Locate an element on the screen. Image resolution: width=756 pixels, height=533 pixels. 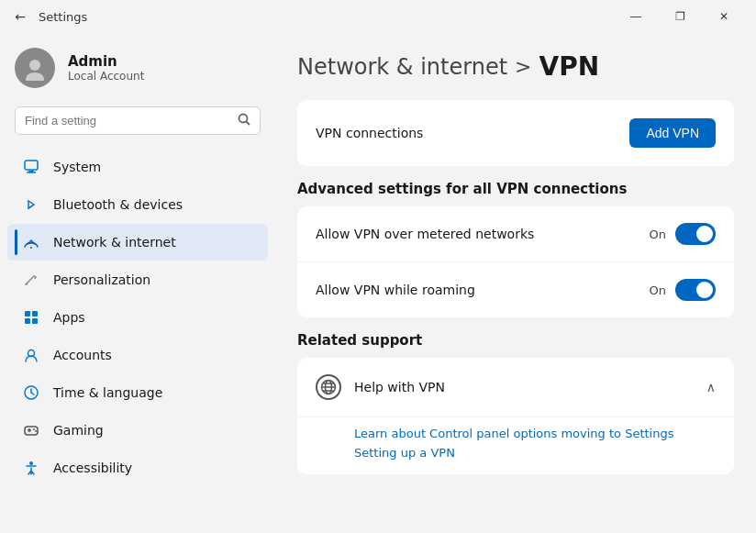
gaming-icon is located at coordinates (31, 430).